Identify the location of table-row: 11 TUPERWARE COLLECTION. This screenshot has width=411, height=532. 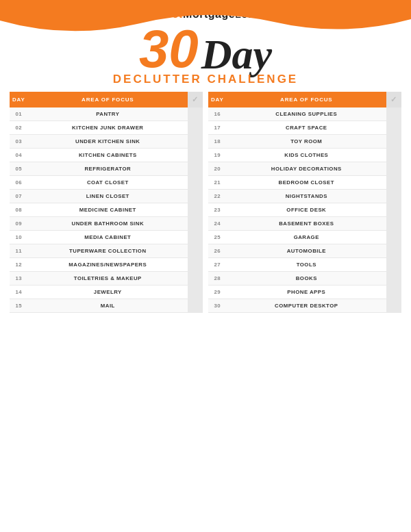
(106, 251).